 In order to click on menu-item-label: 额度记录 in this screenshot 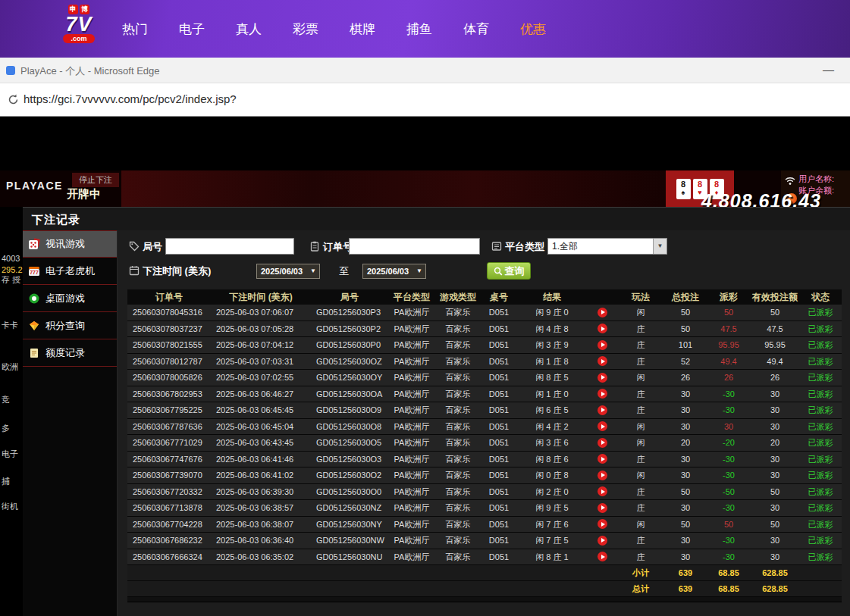, I will do `click(65, 353)`.